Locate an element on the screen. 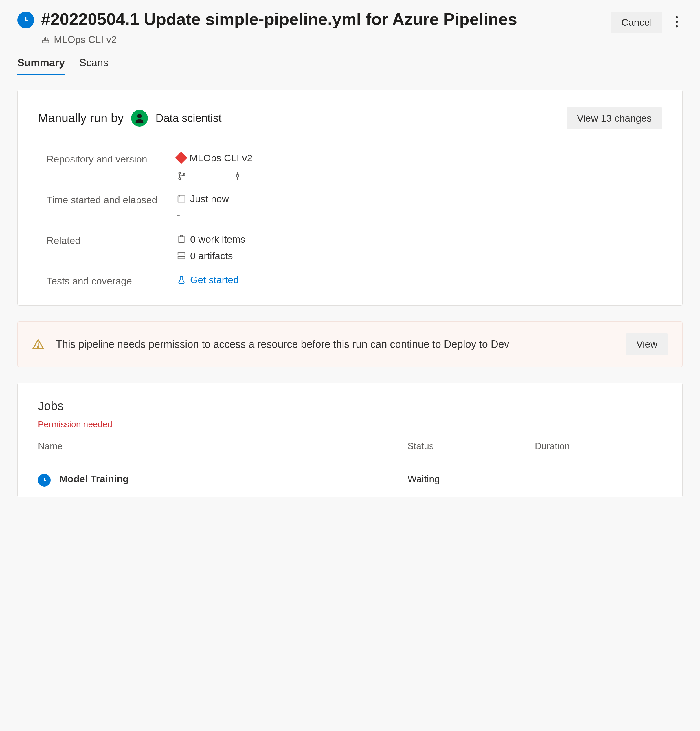  tests-label: Tests and coverage is located at coordinates (110, 281).